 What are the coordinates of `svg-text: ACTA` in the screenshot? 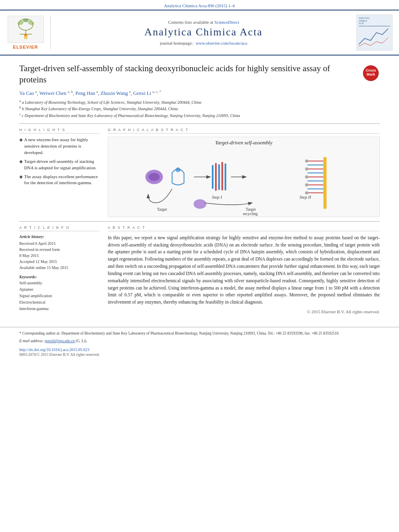 It's located at (361, 23).